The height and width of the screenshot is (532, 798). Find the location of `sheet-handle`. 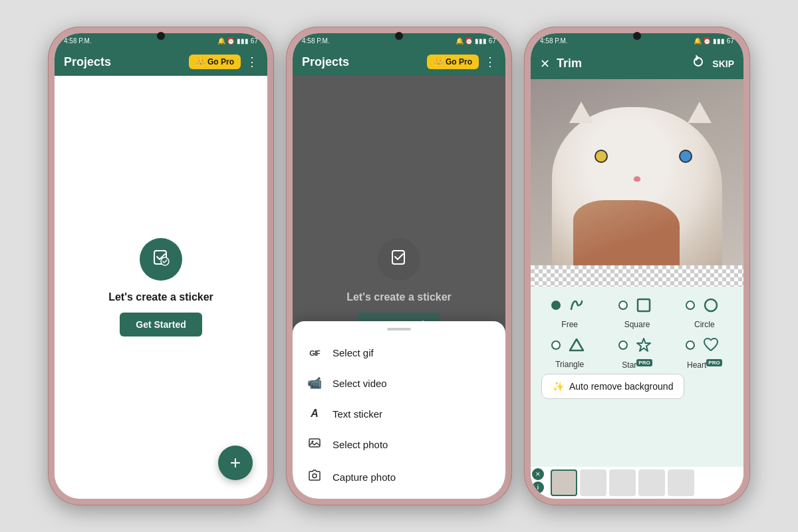

sheet-handle is located at coordinates (399, 329).